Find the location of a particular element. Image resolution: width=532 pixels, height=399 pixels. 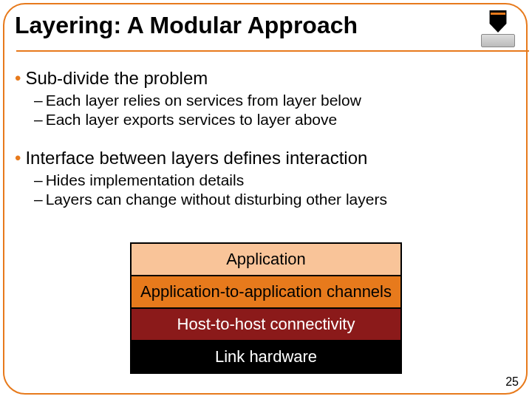

bullet-2a: –Hides implementation details is located at coordinates (279, 180).